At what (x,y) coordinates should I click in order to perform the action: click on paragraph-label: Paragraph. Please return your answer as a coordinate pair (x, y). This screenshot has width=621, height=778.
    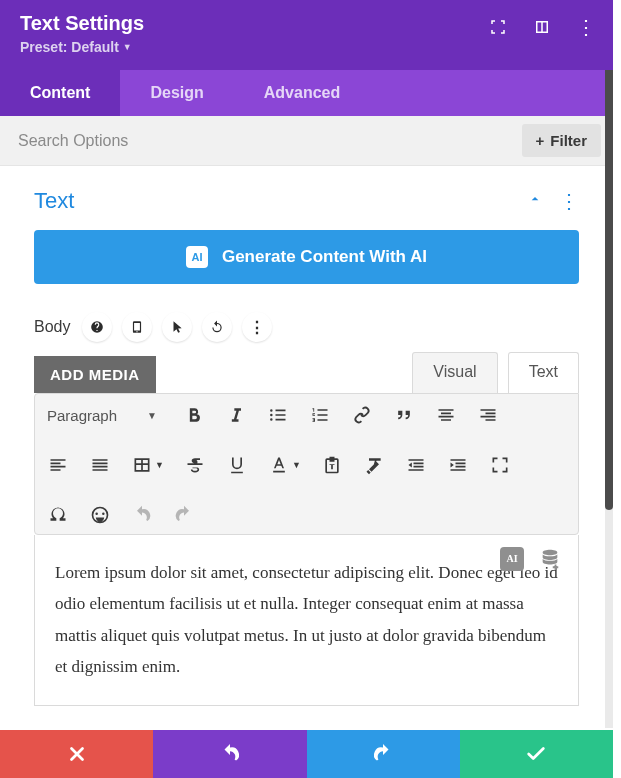
    Looking at the image, I should click on (82, 416).